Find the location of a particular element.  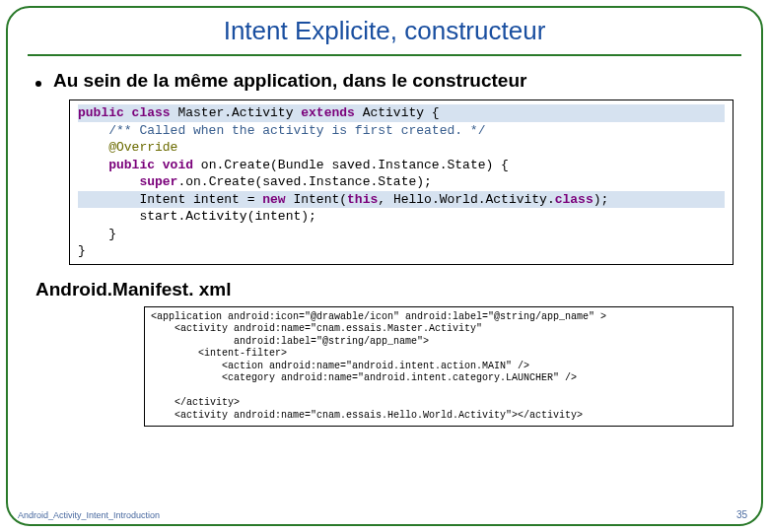

footer-left: Android_Activity_Intent_Introduction is located at coordinates (89, 515).